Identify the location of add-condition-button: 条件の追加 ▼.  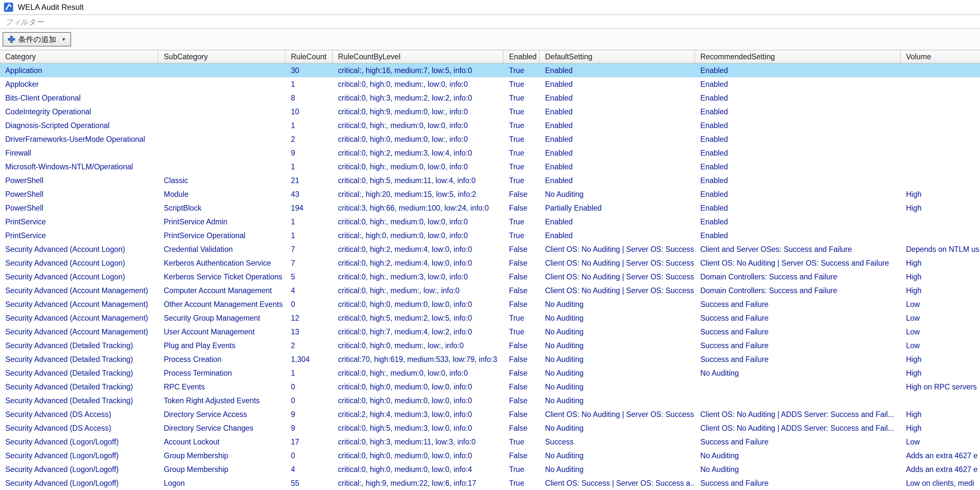
(37, 39).